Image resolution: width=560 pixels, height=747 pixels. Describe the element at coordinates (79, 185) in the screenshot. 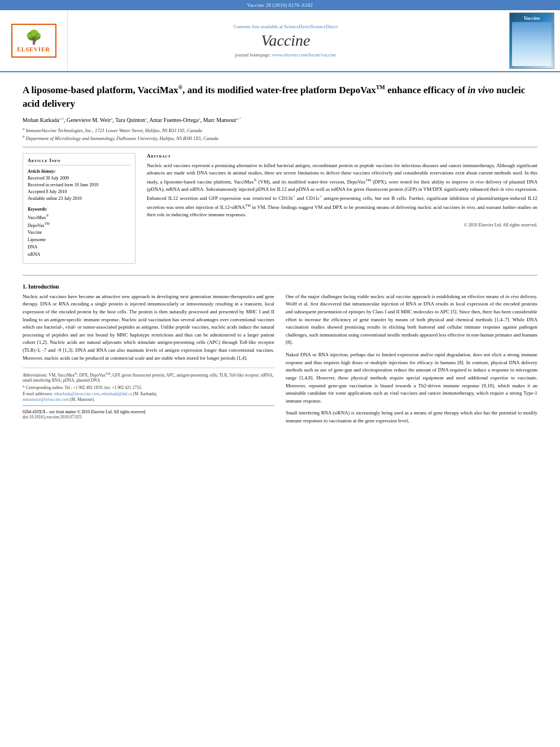

I see `revised-date: Received in revised form 10 June 2010` at that location.